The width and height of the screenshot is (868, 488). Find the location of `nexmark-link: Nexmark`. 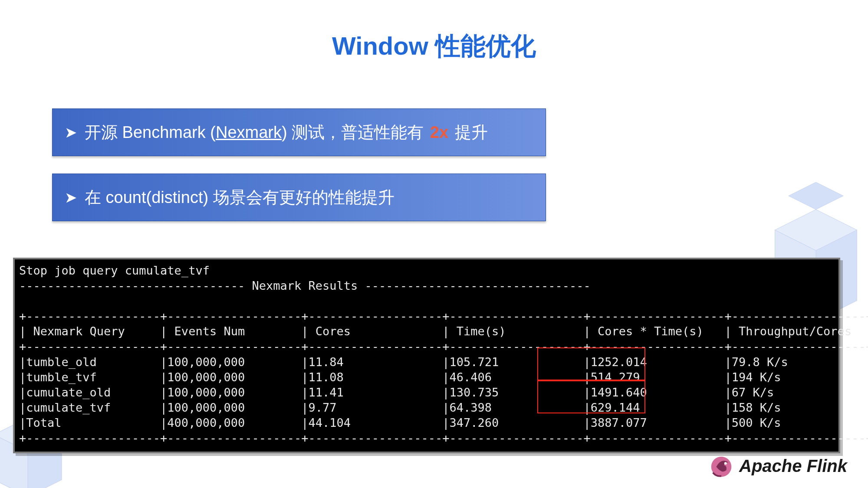

nexmark-link: Nexmark is located at coordinates (249, 132).